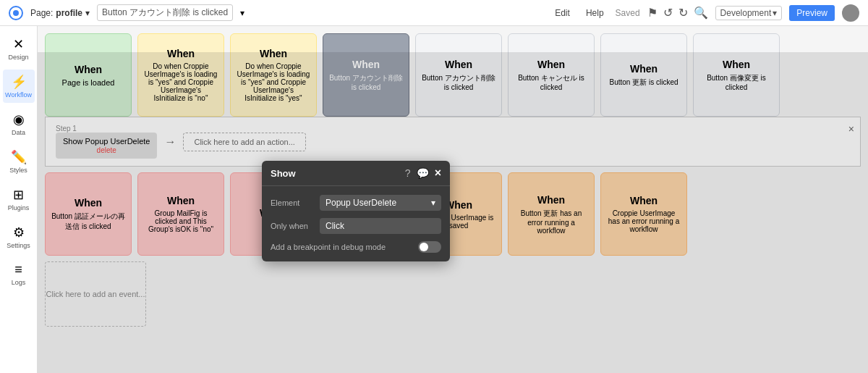 Image resolution: width=868 pixels, height=373 pixels. What do you see at coordinates (19, 157) in the screenshot?
I see `styles-icon: ✏️` at bounding box center [19, 157].